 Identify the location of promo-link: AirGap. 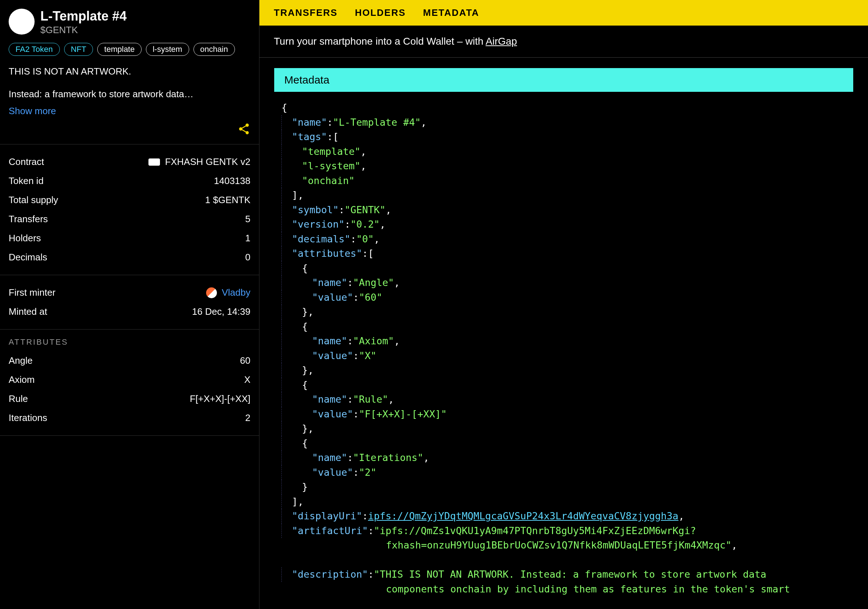
(501, 41).